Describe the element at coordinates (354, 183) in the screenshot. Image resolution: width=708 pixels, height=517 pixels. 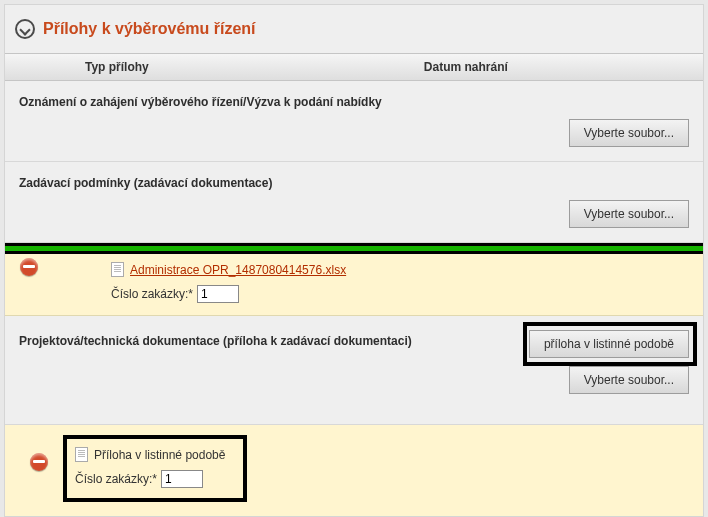
I see `attachment-type-label: Zadávací podmínky (zadávací dokumentace)` at that location.